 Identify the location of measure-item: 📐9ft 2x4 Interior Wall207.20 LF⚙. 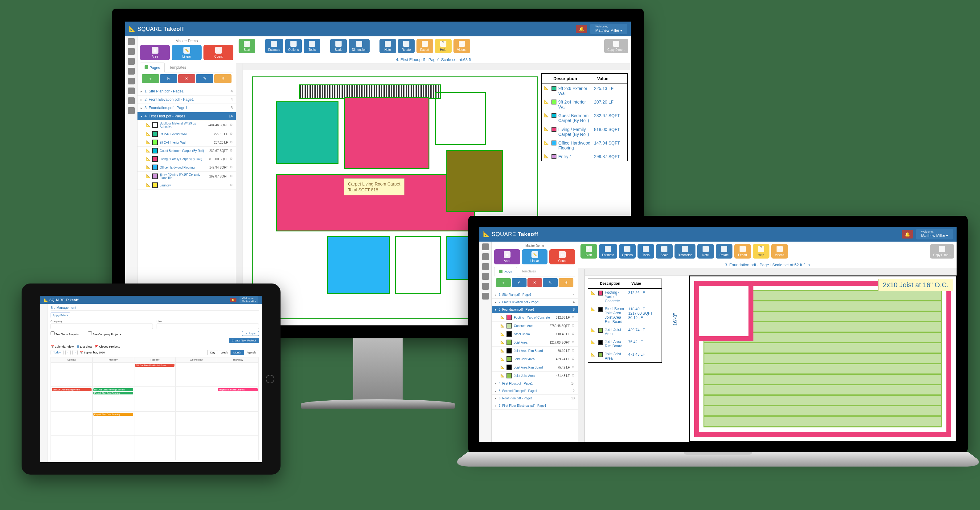
(186, 143).